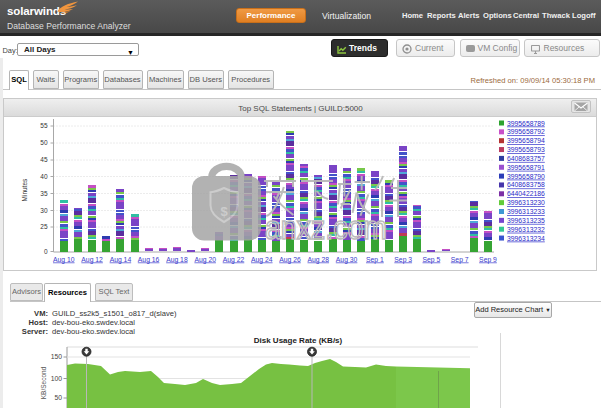  What do you see at coordinates (526, 184) in the screenshot?
I see `svg-text: 6408683758` at bounding box center [526, 184].